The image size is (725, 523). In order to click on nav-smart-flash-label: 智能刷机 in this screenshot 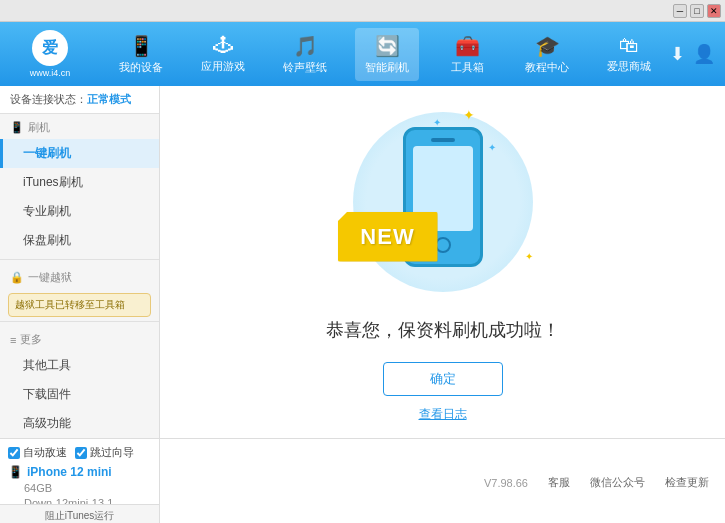, I will do `click(387, 68)`.